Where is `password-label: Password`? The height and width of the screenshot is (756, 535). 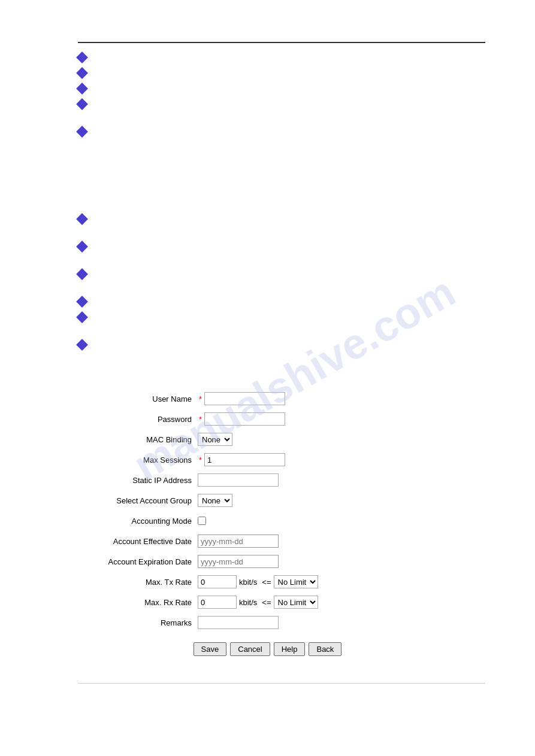
password-label: Password is located at coordinates (138, 419).